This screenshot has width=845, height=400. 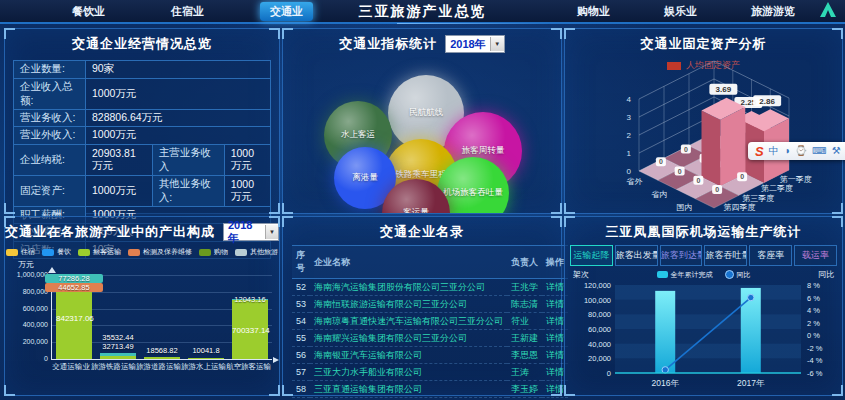 What do you see at coordinates (836, 151) in the screenshot?
I see `toolbox-icon: ⚒` at bounding box center [836, 151].